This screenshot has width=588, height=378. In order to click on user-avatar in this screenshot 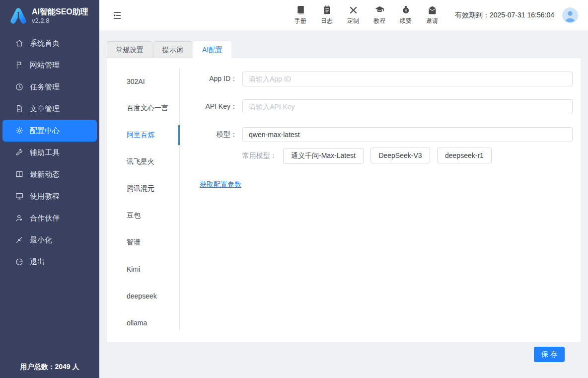, I will do `click(570, 15)`.